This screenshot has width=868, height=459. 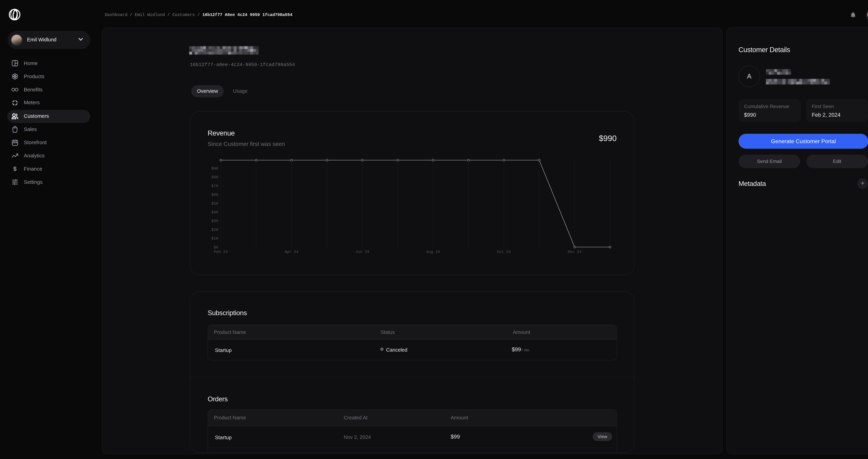 I want to click on svg-text: $90, so click(x=215, y=169).